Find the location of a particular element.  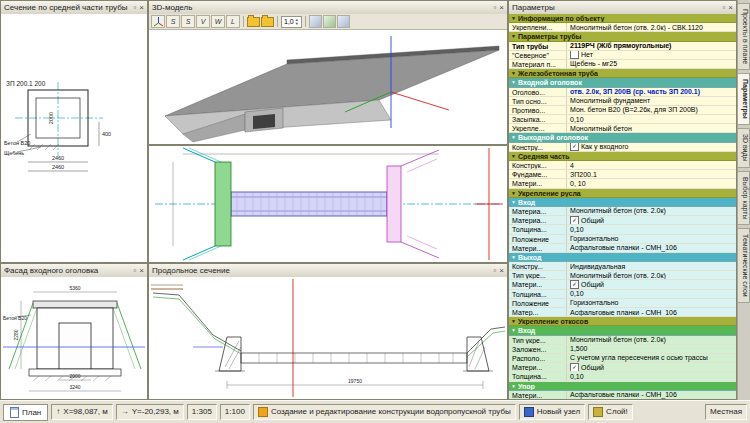

param-value: отв. 2.0к, ЗП 200В (ср. часть ЗП 200.1) is located at coordinates (652, 92).